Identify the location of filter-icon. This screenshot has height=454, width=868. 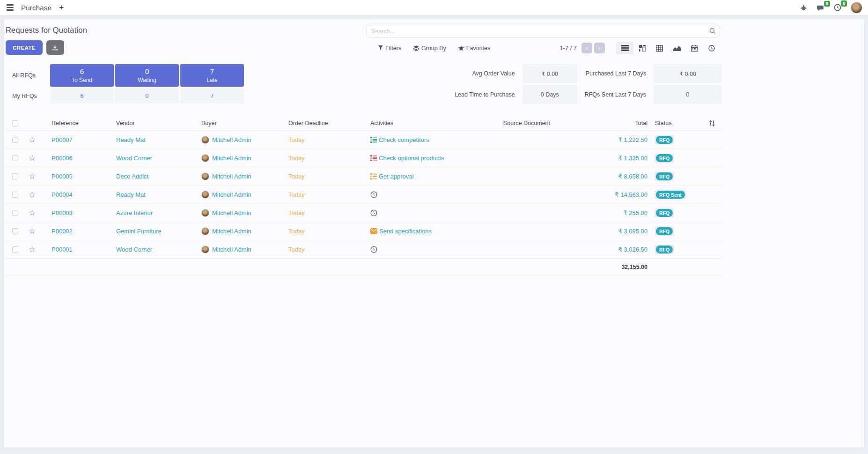
(381, 48).